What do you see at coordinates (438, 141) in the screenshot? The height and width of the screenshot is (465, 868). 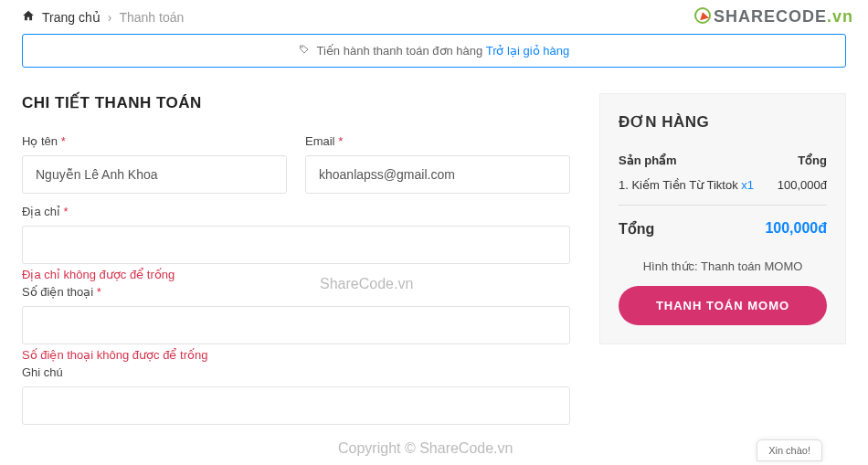 I see `email-label: Email *` at bounding box center [438, 141].